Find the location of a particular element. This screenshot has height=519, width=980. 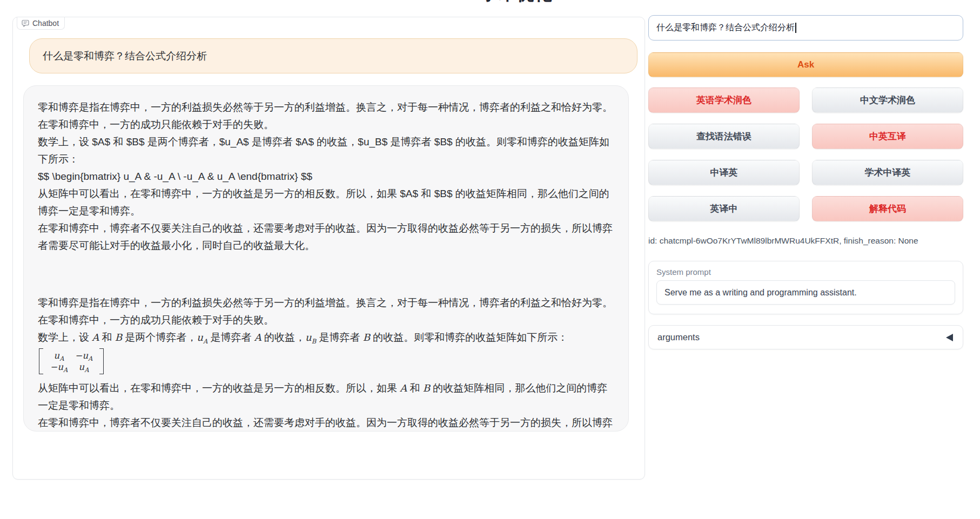

system-prompt-input: Serve me as a writing and programming as… is located at coordinates (806, 293).